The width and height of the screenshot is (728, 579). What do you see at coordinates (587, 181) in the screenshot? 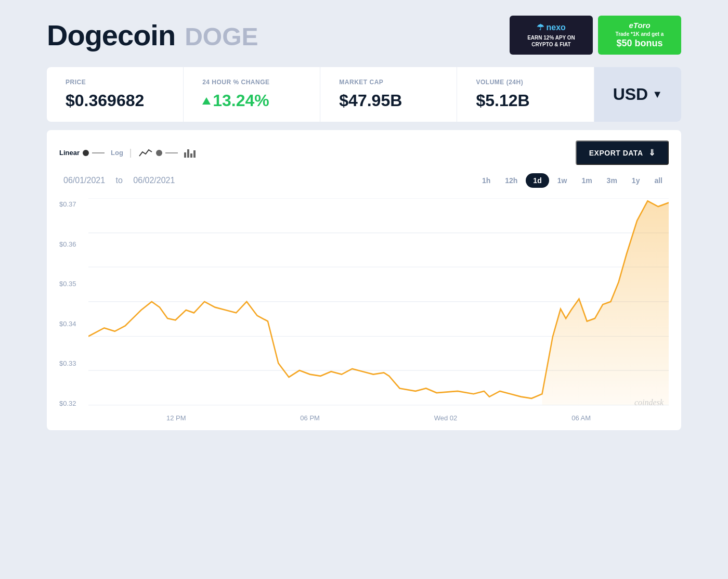
I see `time-btn-1m: 1m` at bounding box center [587, 181].